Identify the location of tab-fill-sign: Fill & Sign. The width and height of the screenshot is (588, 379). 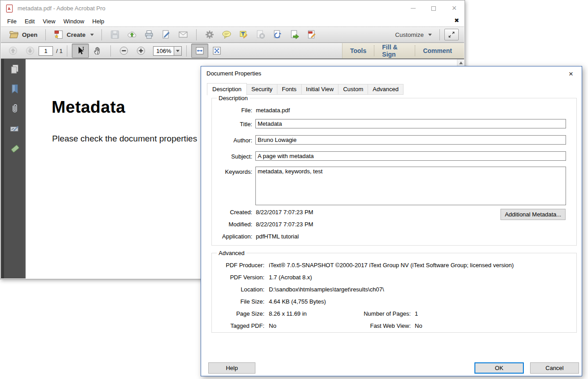
(395, 51).